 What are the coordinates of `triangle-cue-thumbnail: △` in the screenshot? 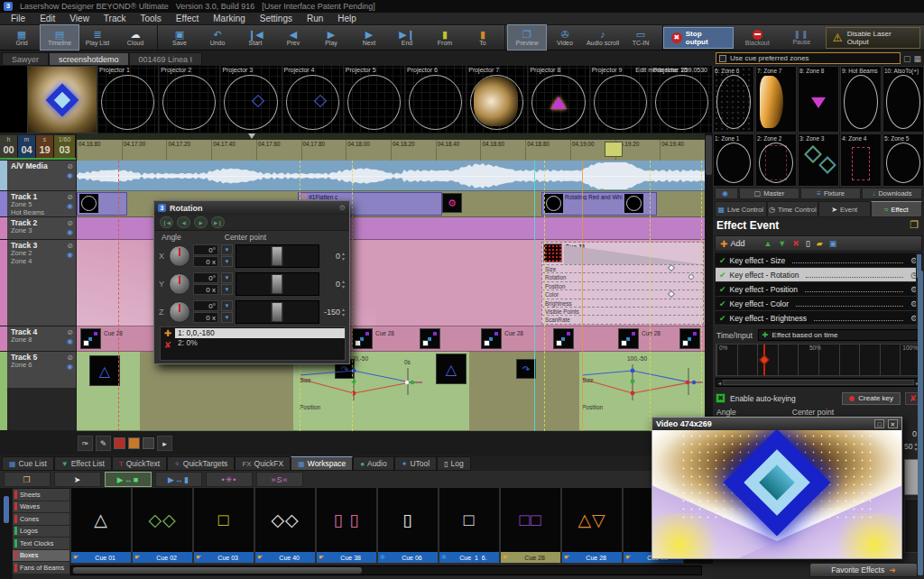 It's located at (105, 371).